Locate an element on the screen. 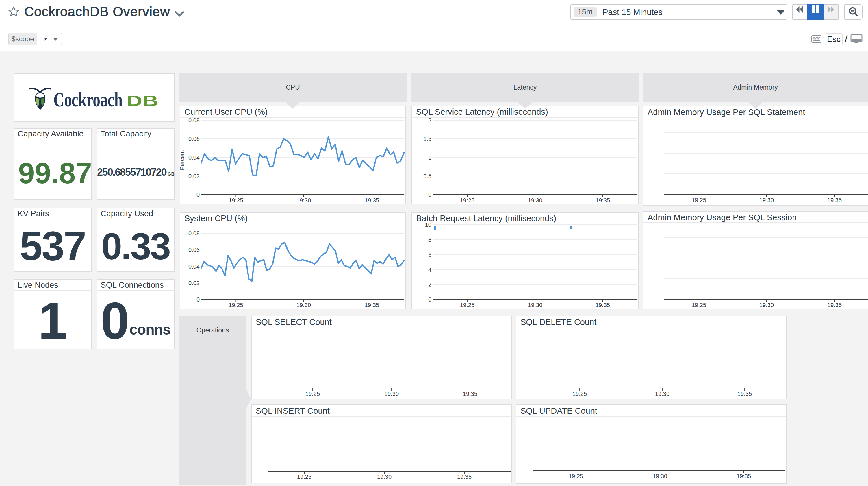 This screenshot has width=868, height=486. svg-text: 6 is located at coordinates (430, 255).